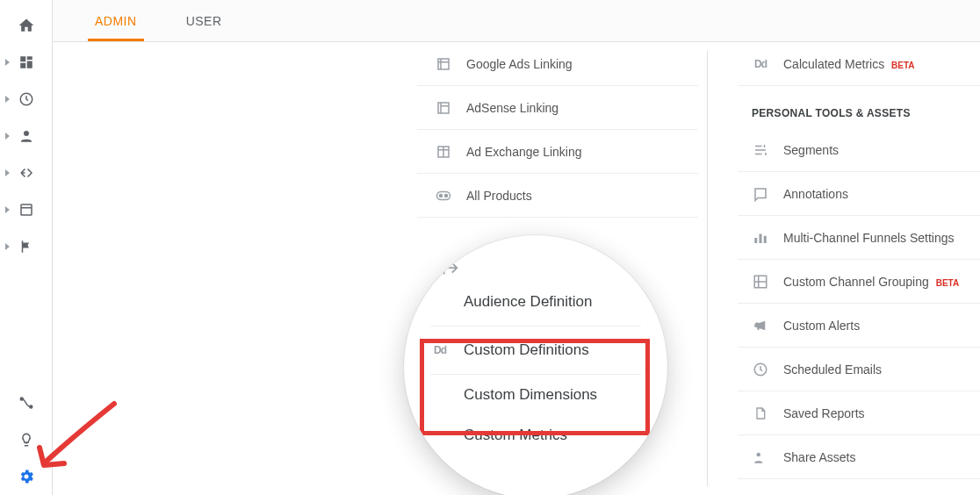 This screenshot has width=980, height=495. What do you see at coordinates (822, 326) in the screenshot?
I see `item-label: Custom Alerts` at bounding box center [822, 326].